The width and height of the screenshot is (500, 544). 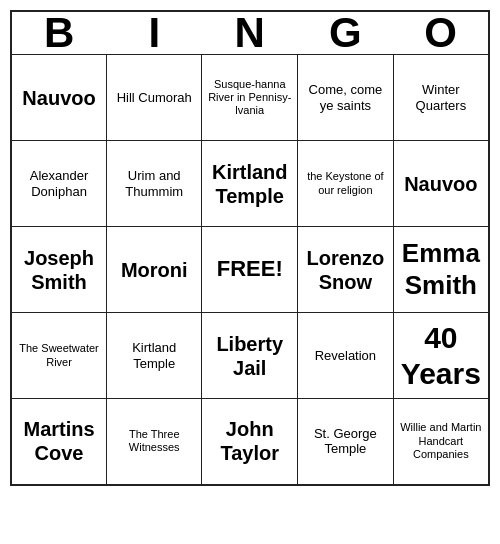 I want to click on grid-cell-1-1: Urim and Thummim, so click(x=154, y=184).